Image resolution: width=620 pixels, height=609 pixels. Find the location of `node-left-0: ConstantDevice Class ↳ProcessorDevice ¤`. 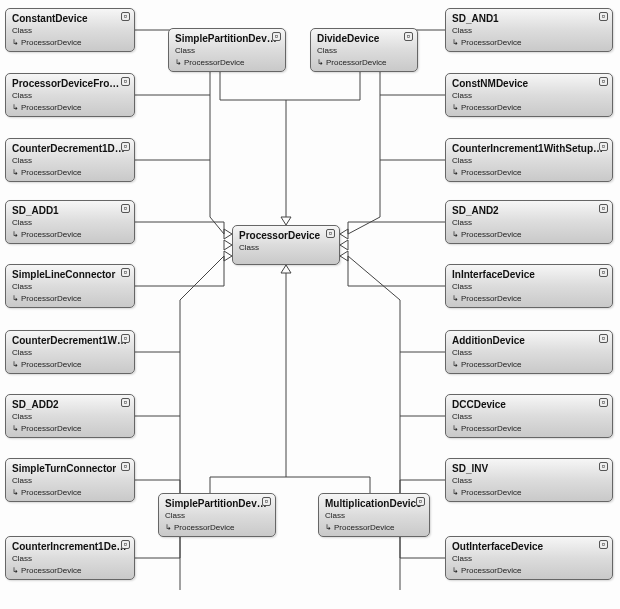

node-left-0: ConstantDevice Class ↳ProcessorDevice ¤ is located at coordinates (70, 30).